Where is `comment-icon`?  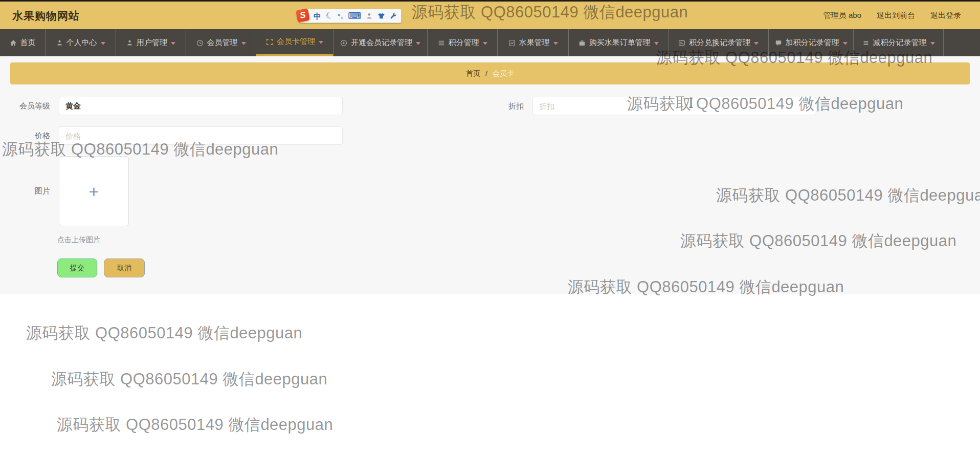
comment-icon is located at coordinates (778, 43).